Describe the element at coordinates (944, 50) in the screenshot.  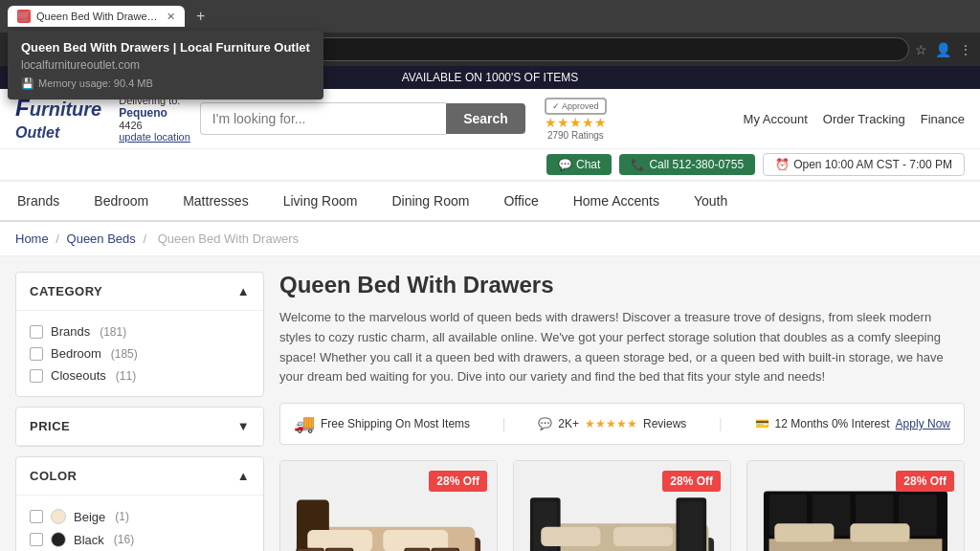
I see `profile-icon: 👤` at that location.